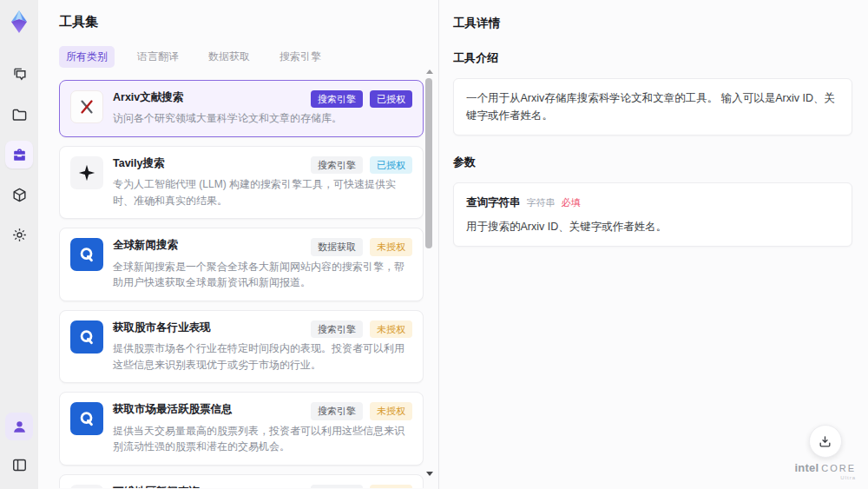 This screenshot has width=868, height=489. Describe the element at coordinates (262, 439) in the screenshot. I see `tool-description: 提供当天交易量最高的股票列表，投资者可以利用这些信息来识别流动性强的股票和潜在的…` at that location.